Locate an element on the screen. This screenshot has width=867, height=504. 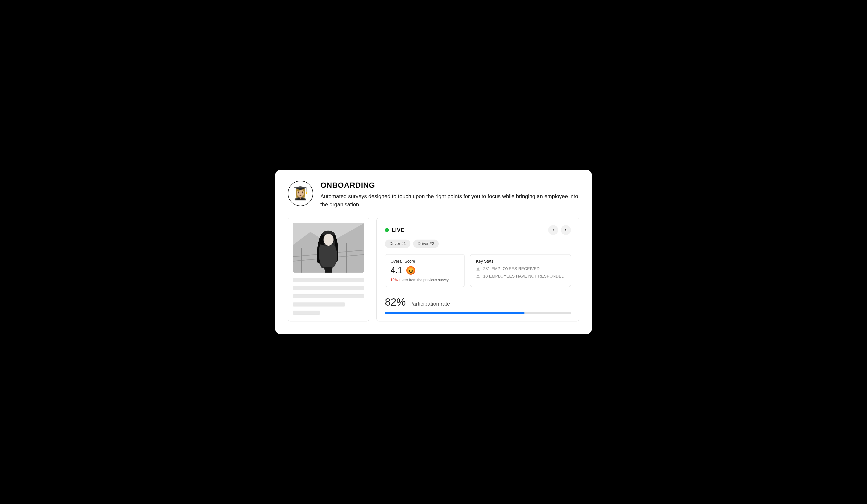
page-title: ONBOARDING is located at coordinates (450, 185).